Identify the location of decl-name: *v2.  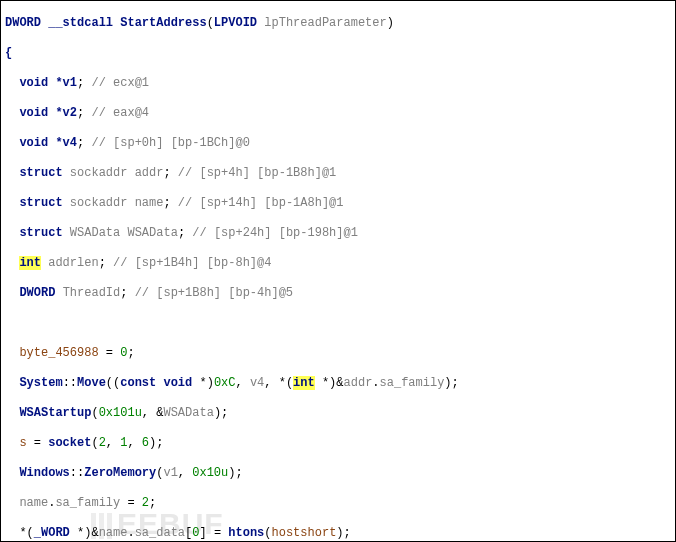
(66, 113).